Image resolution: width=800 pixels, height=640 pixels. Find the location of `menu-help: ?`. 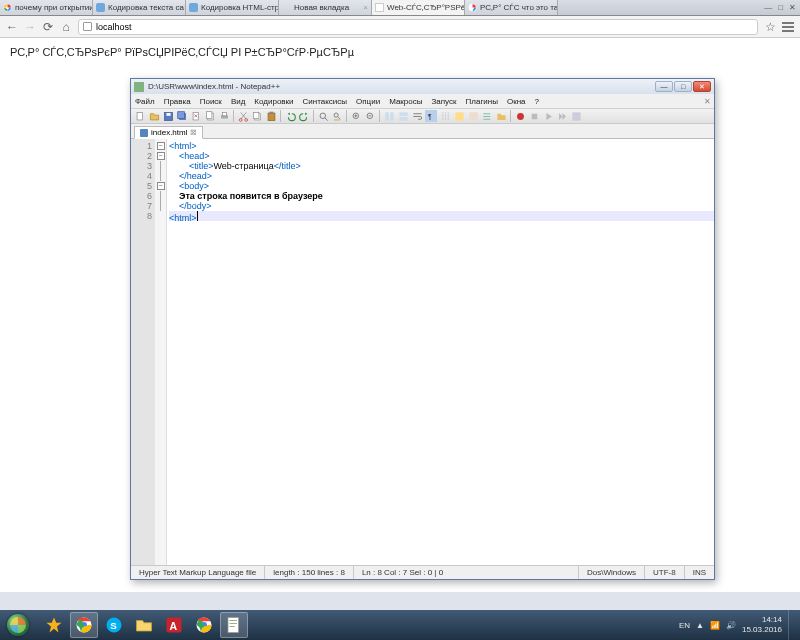

menu-help: ? is located at coordinates (537, 102).